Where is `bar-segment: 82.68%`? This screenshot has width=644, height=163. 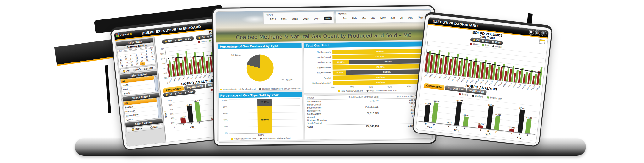
bar-segment: 82.68% is located at coordinates (388, 62).